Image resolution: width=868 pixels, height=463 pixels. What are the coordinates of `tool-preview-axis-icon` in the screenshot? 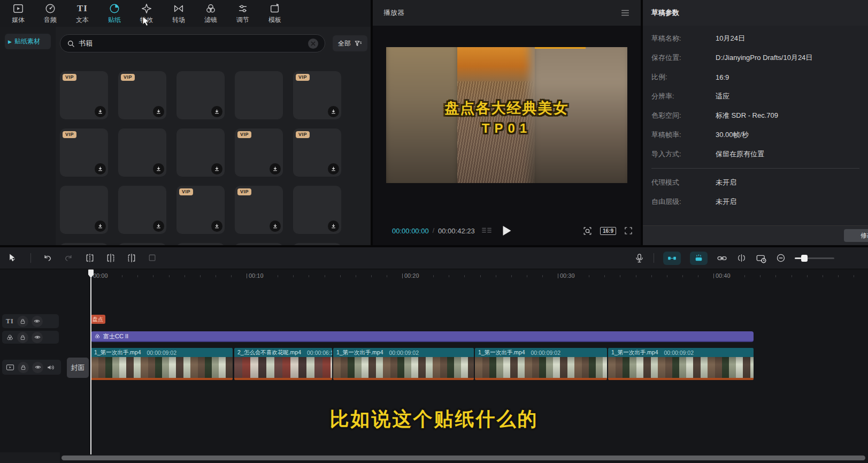 It's located at (762, 258).